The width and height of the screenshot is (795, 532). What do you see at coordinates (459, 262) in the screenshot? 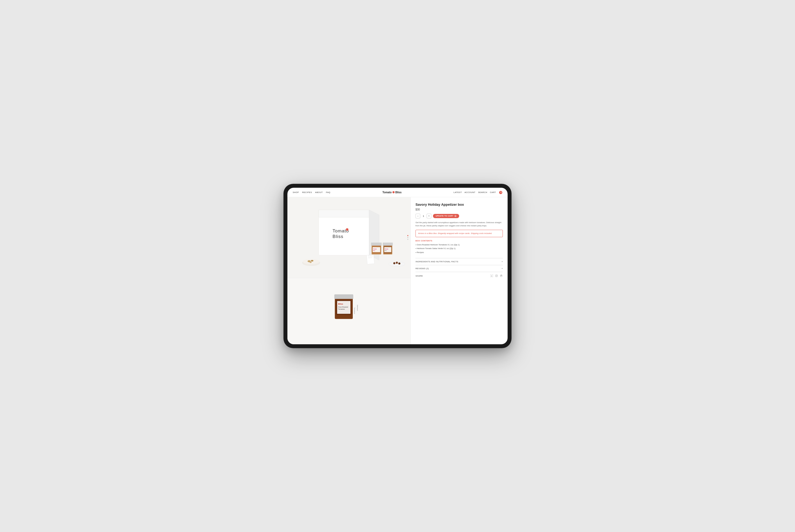
I see `ingredients-accordion-header: INGREDIENTS AND NUTRITIONAL FACTS +` at bounding box center [459, 262].